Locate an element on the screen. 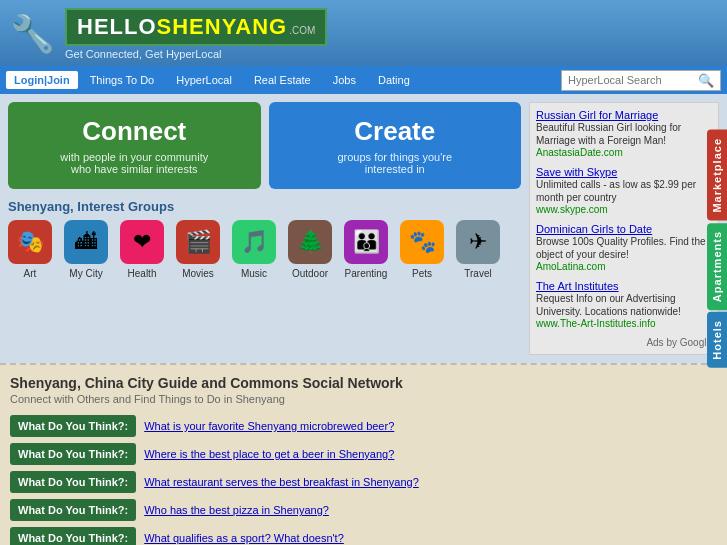 Image resolution: width=727 pixels, height=545 pixels. group-pets: 🐾 Pets is located at coordinates (422, 250).